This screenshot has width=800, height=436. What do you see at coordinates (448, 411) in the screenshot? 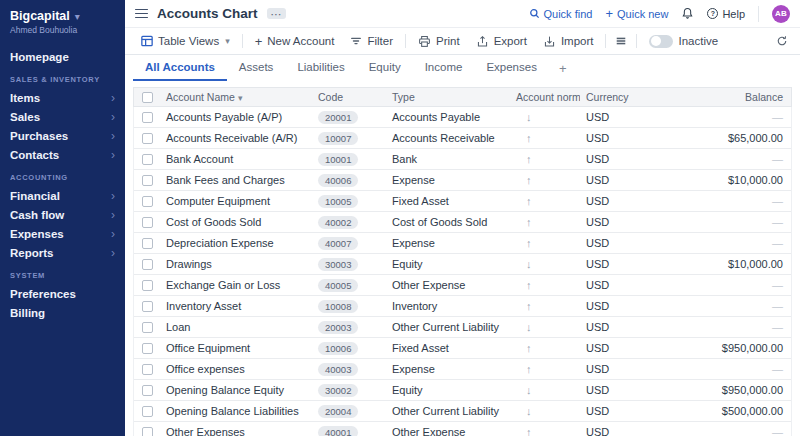
I see `cell-type: Other Current Liability` at bounding box center [448, 411].